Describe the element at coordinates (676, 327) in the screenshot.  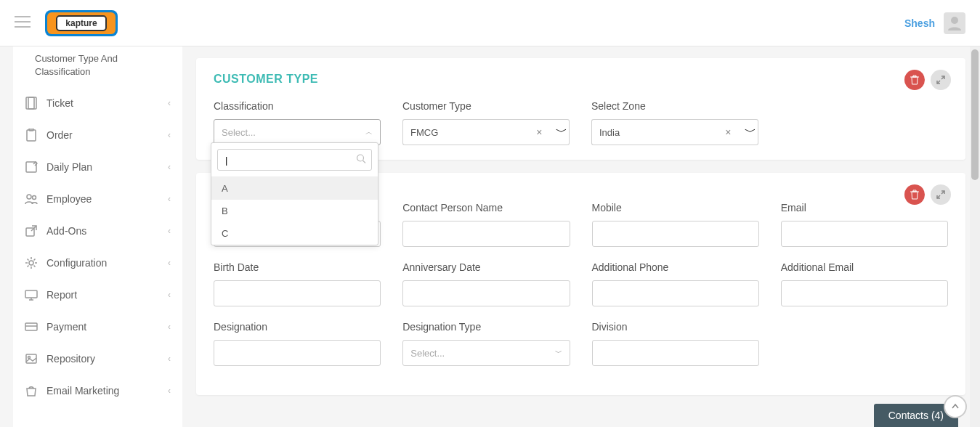
I see `division-label: Division` at that location.